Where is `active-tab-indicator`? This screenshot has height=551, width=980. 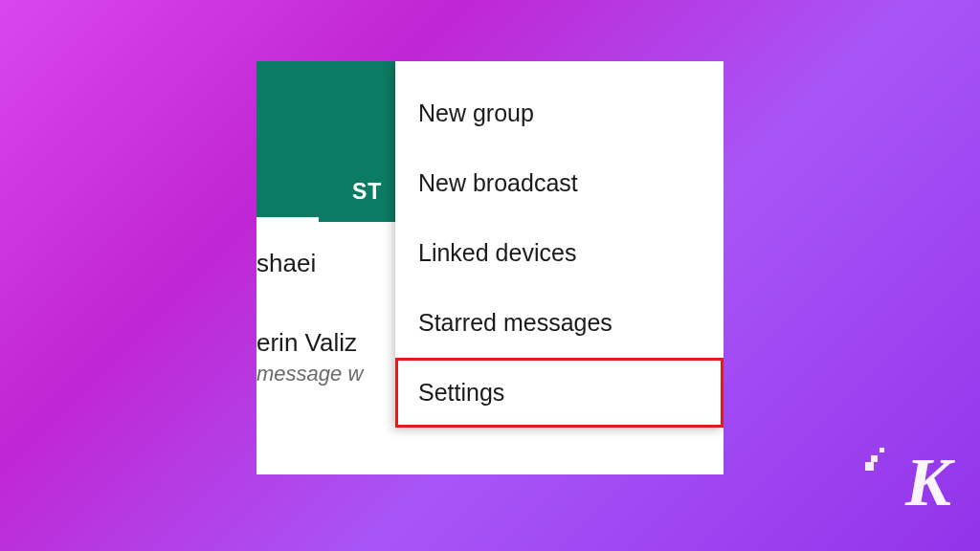
active-tab-indicator is located at coordinates (287, 220).